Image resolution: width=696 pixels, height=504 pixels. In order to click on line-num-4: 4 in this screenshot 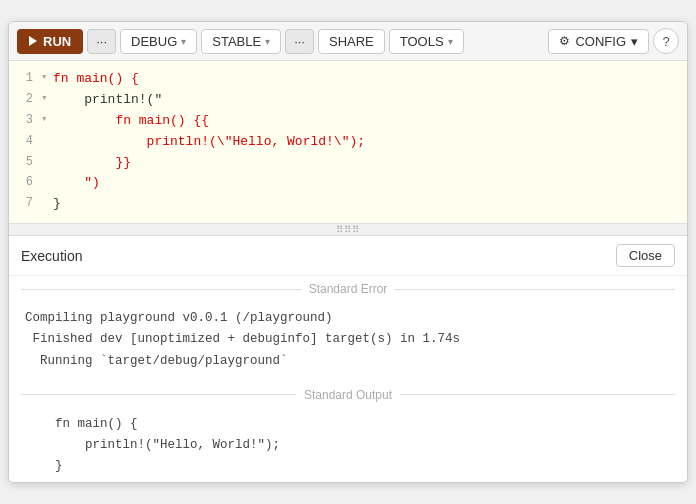, I will do `click(27, 142)`.